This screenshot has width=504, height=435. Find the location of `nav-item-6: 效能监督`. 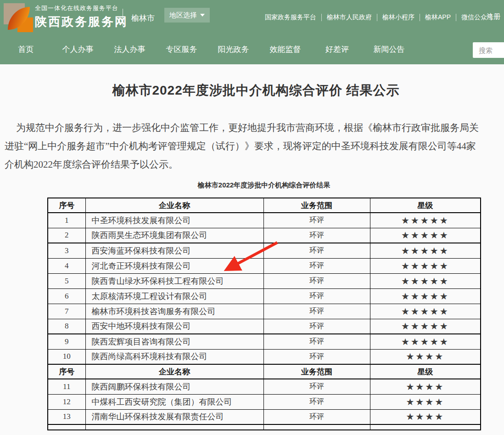

nav-item-6: 效能监督 is located at coordinates (286, 50).